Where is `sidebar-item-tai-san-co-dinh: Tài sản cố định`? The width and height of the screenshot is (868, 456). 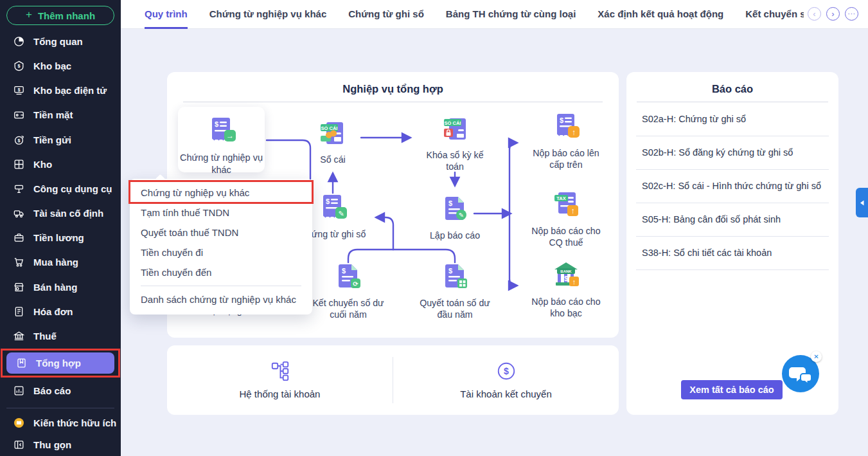
sidebar-item-tai-san-co-dinh: Tài sản cố định is located at coordinates (60, 213).